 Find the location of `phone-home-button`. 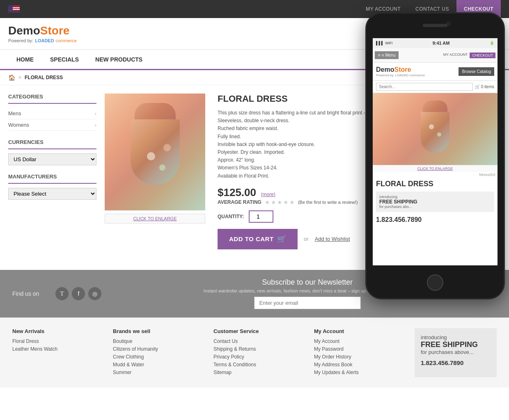

phone-home-button is located at coordinates (435, 283).